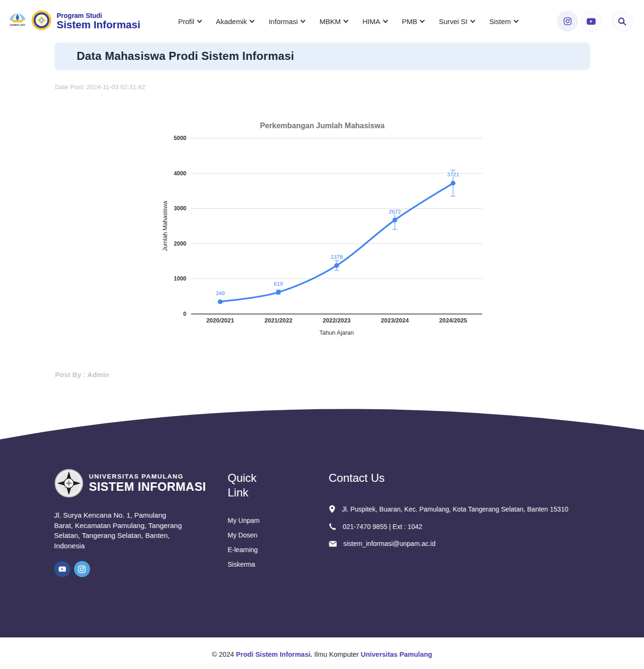 The height and width of the screenshot is (669, 644). Describe the element at coordinates (278, 550) in the screenshot. I see `quick-link-e-learning: E-learning` at that location.